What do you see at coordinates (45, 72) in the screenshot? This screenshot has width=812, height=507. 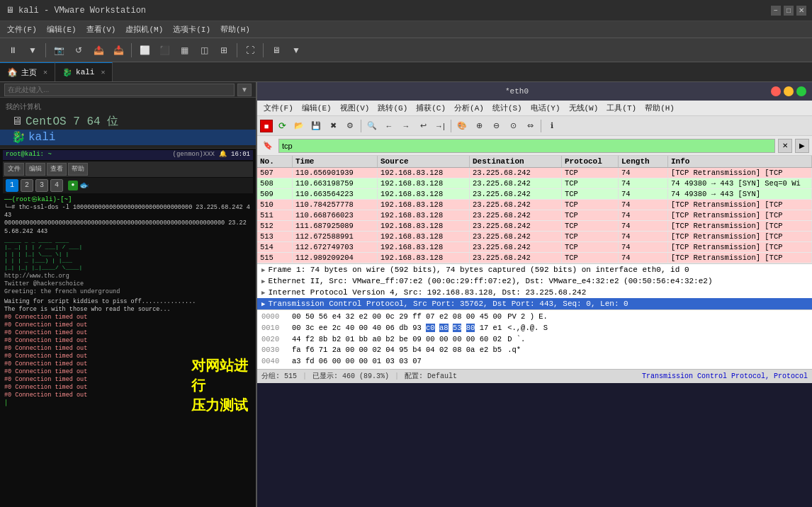 I see `tab-home-close: ✕` at bounding box center [45, 72].